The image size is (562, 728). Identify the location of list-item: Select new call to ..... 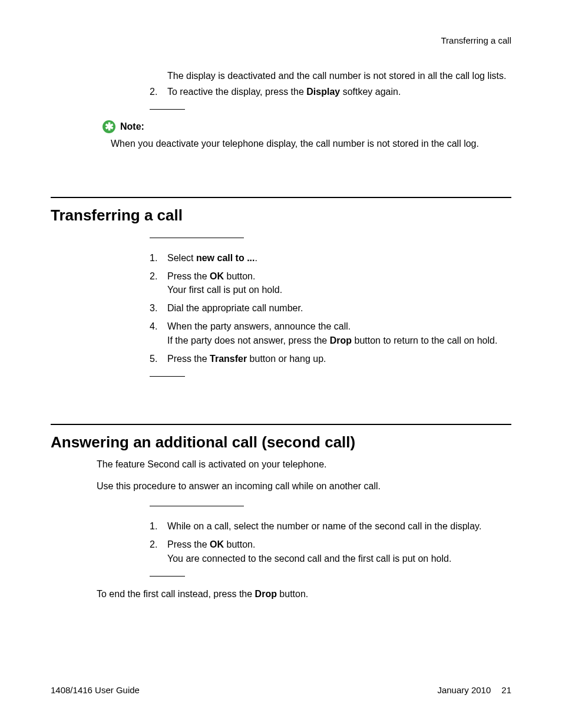
(330, 258).